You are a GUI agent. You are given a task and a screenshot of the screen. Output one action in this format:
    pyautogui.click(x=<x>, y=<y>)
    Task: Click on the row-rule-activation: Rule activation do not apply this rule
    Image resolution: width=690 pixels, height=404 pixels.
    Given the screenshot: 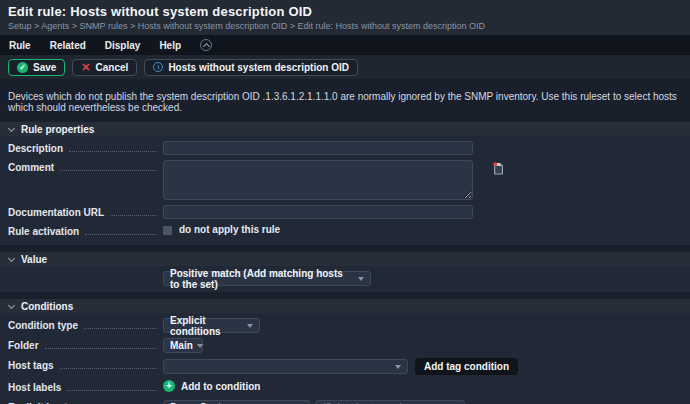 What is the action you would take?
    pyautogui.click(x=345, y=230)
    